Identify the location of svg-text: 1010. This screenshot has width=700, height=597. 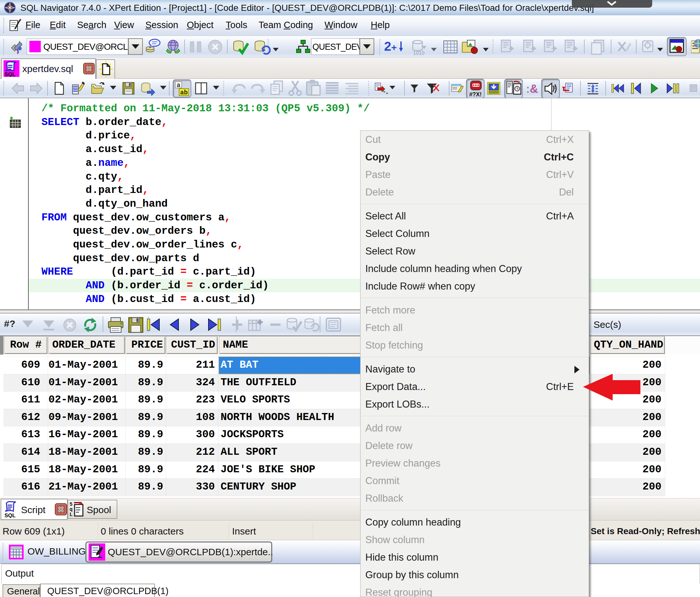
(419, 53).